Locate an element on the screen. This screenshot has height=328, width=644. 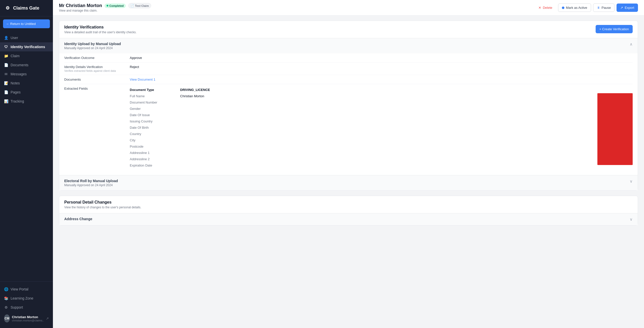
tracking-icon: 📊 is located at coordinates (6, 101).